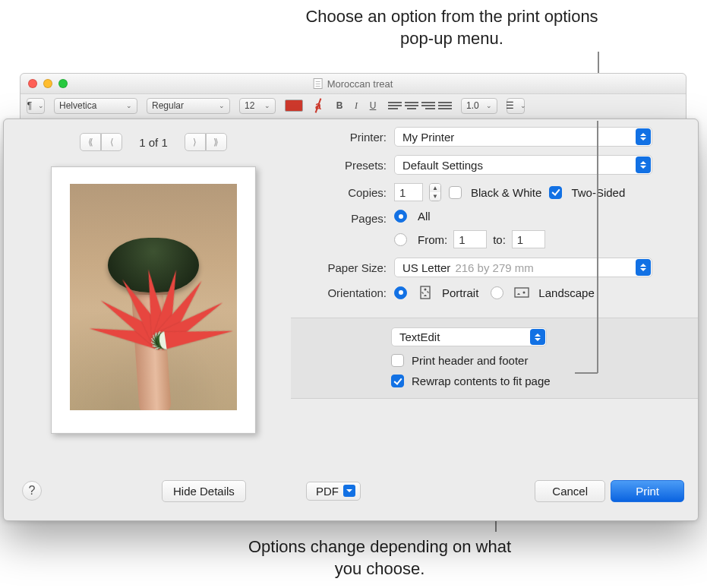 The height and width of the screenshot is (588, 707). Describe the element at coordinates (44, 84) in the screenshot. I see `window-controls` at that location.